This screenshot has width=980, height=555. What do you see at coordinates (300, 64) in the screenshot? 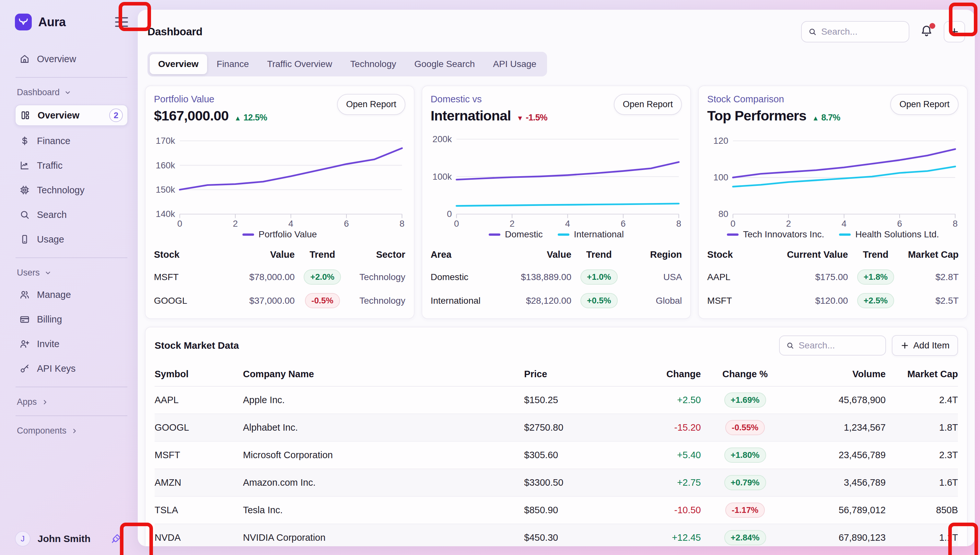
I see `tab: Traffic Overview` at bounding box center [300, 64].